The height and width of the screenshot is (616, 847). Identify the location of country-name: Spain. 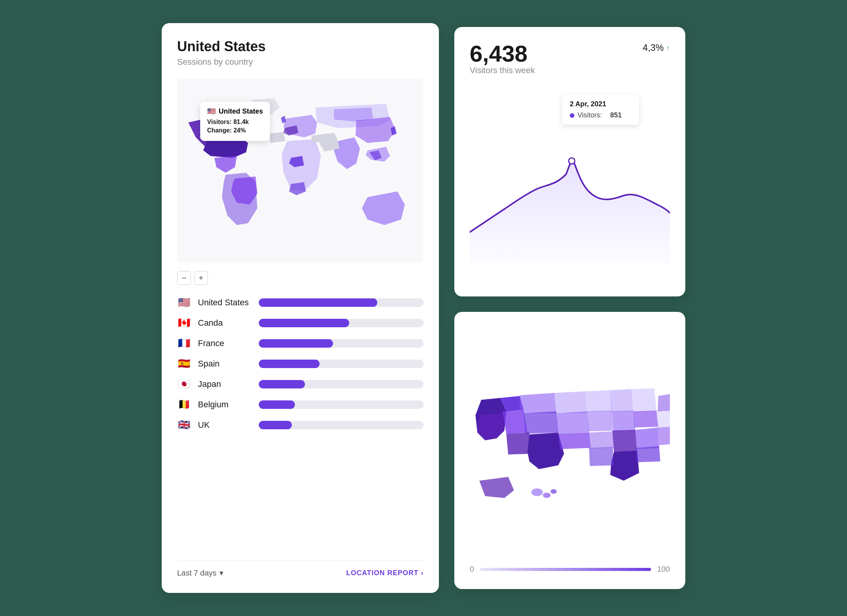
(225, 364).